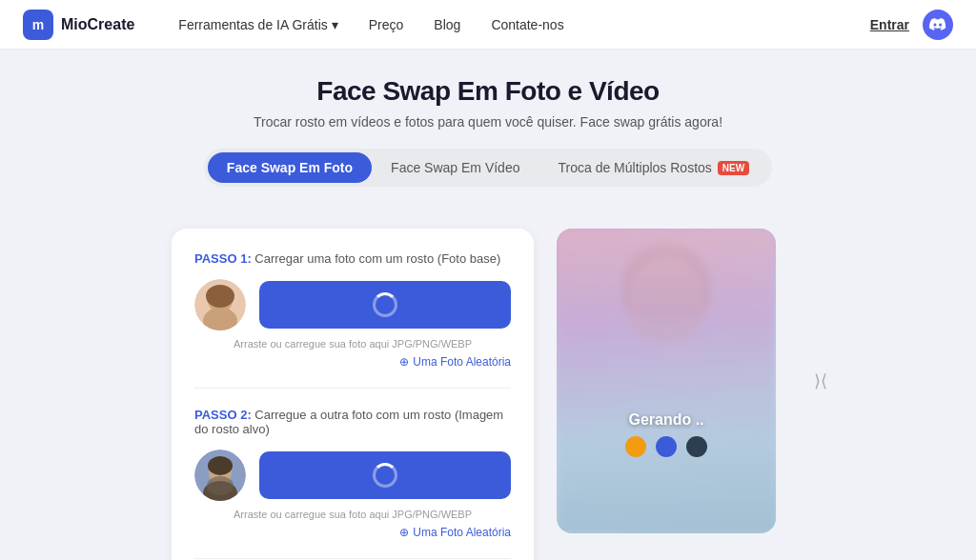 This screenshot has height=560, width=976. What do you see at coordinates (257, 25) in the screenshot?
I see `nav-item-tools: Ferramentas de IA Grátis ▾` at bounding box center [257, 25].